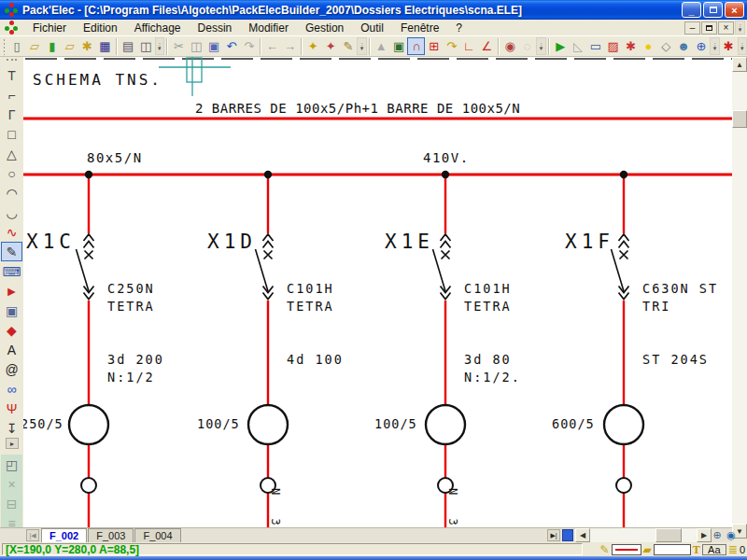 The height and width of the screenshot is (560, 747). I want to click on menu-dessin: Dessin, so click(215, 28).